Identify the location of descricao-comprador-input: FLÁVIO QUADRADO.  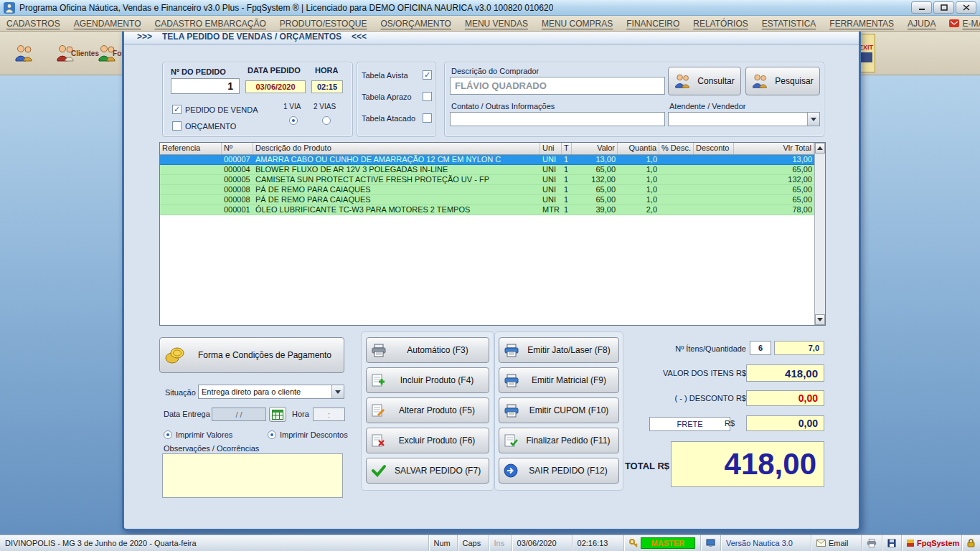
(557, 86).